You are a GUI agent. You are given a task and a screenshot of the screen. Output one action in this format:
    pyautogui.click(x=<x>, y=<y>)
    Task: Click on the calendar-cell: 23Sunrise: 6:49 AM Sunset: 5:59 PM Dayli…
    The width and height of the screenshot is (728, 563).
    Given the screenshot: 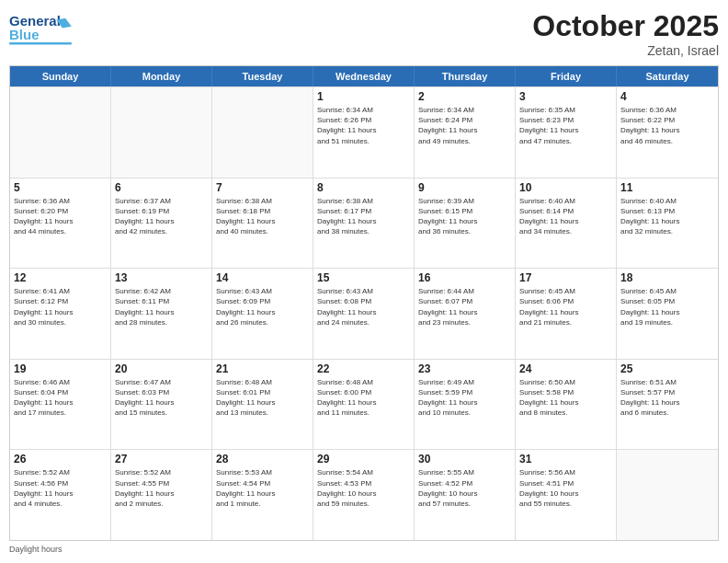 What is the action you would take?
    pyautogui.click(x=465, y=405)
    